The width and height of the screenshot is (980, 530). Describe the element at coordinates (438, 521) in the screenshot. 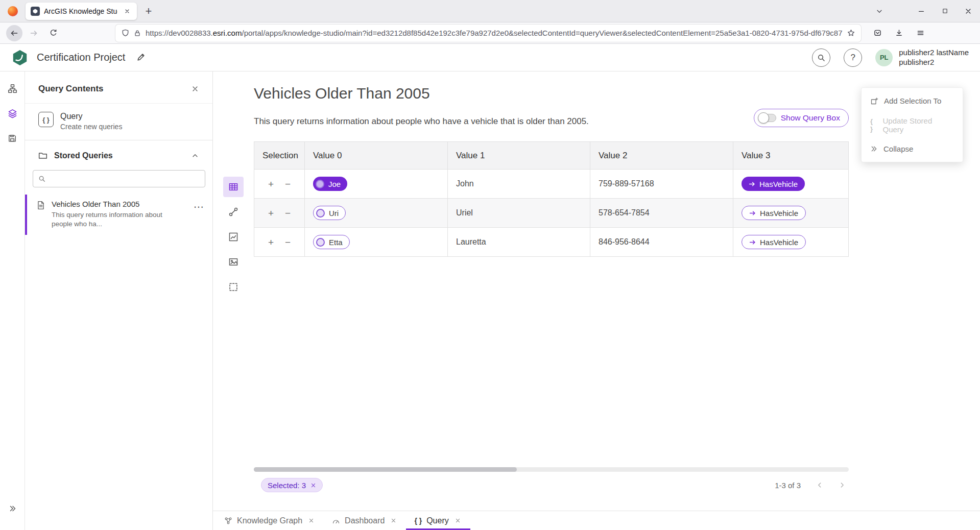

I see `tab-query: { } Query` at that location.